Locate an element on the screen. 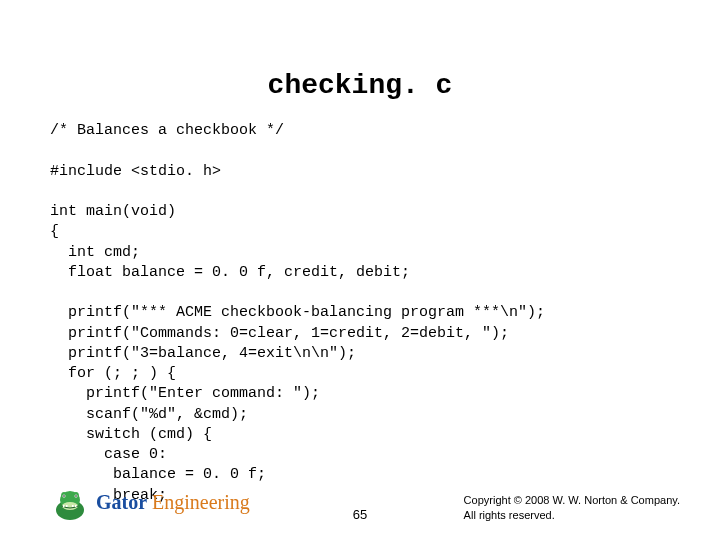 The image size is (720, 540). brand-word-1: Gator is located at coordinates (122, 502).